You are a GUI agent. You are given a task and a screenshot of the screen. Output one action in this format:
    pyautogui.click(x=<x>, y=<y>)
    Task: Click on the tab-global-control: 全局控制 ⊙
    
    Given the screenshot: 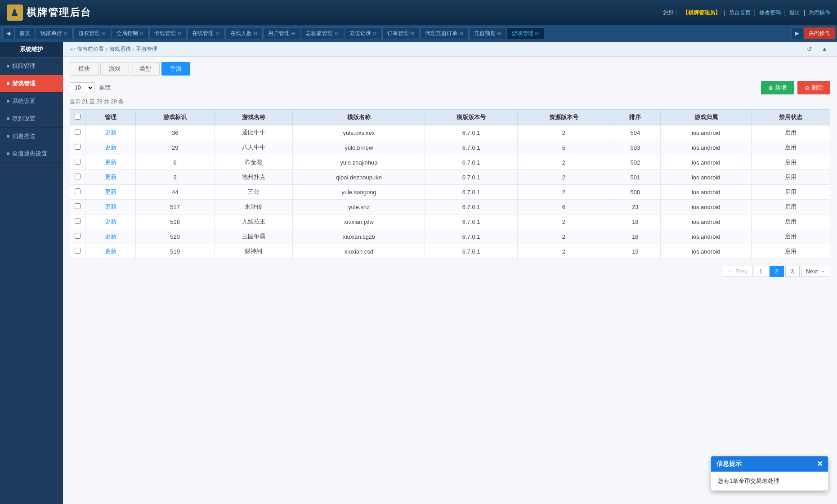 What is the action you would take?
    pyautogui.click(x=130, y=33)
    